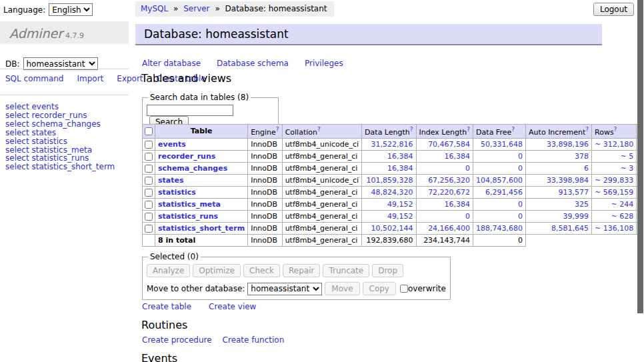 Image resolution: width=644 pixels, height=362 pixels. I want to click on auto-increment-cell: 913,577, so click(559, 192).